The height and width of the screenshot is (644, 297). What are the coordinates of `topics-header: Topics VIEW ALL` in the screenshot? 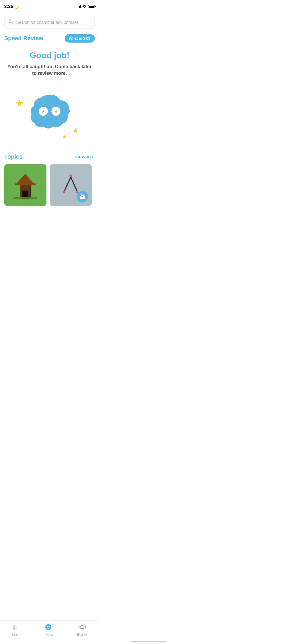 It's located at (50, 157).